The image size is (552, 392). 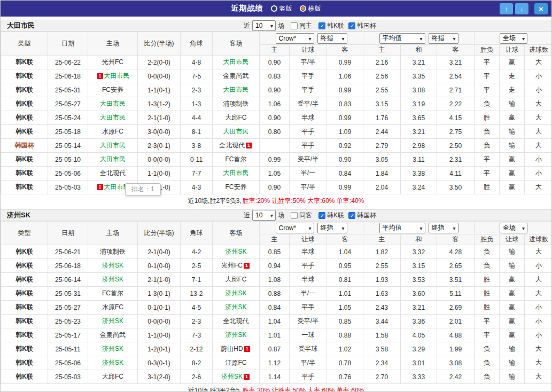 I want to click on date-cell: 25-05-11, so click(x=68, y=349).